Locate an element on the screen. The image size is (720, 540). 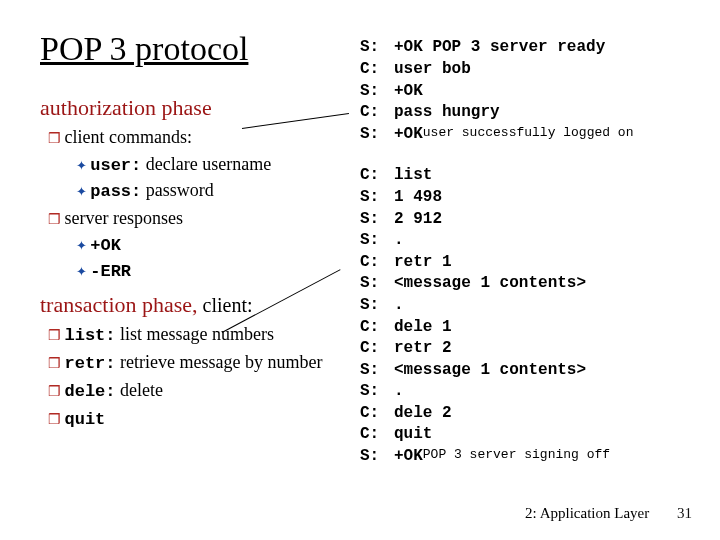
dele-cmd: dele: is located at coordinates (90, 392).